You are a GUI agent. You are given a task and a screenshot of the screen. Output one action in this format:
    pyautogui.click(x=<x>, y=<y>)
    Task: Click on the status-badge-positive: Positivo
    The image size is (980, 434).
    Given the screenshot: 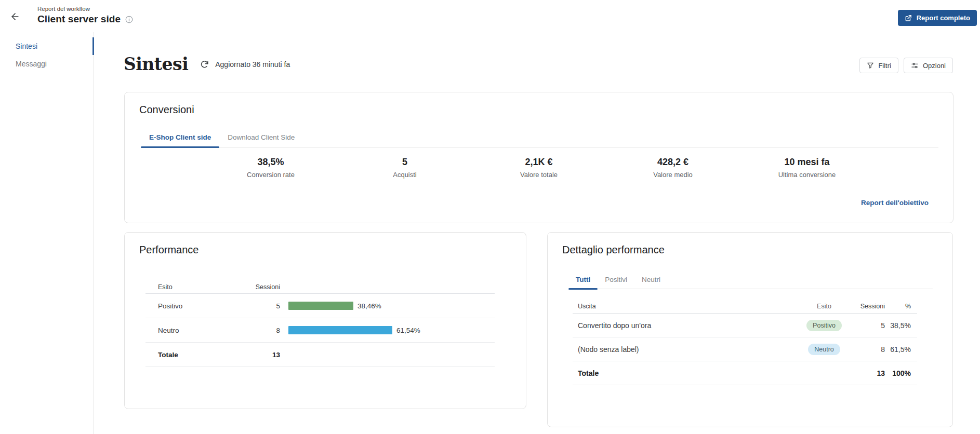 What is the action you would take?
    pyautogui.click(x=824, y=326)
    